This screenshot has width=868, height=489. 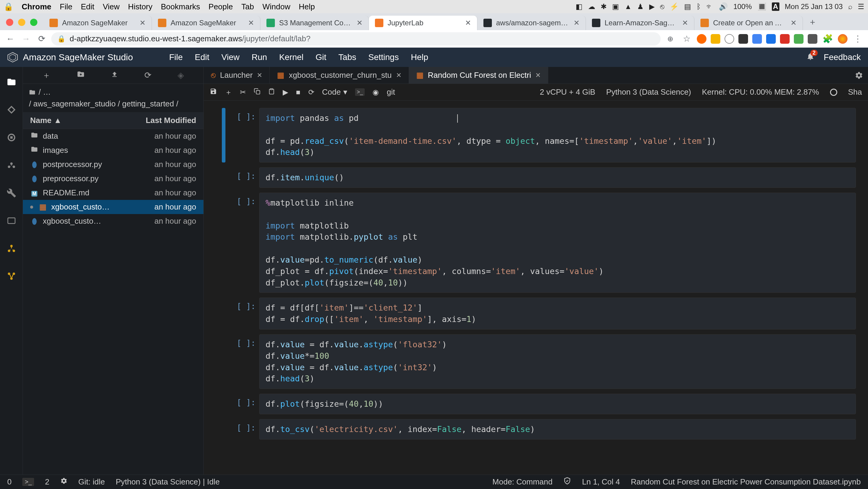 I want to click on notebook-cell: [ ]:import pandas as pd df = pd.read_csv…, so click(x=539, y=135).